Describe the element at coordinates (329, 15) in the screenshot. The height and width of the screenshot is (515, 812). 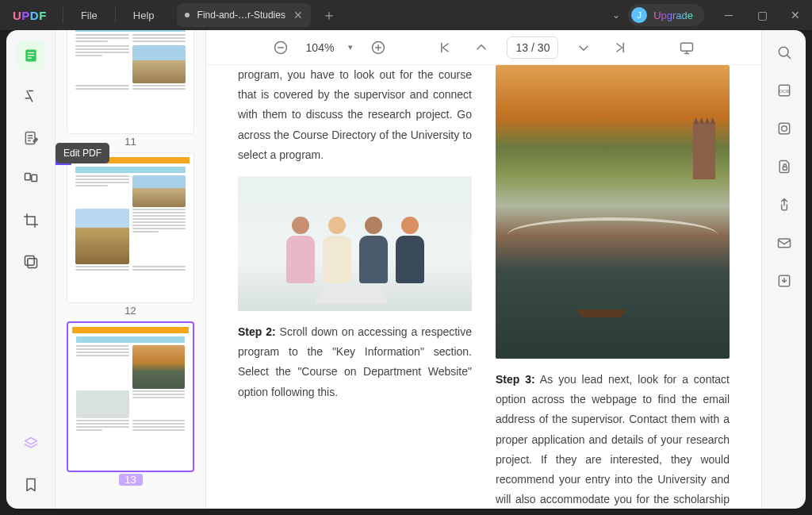
I see `new-tab-button: ＋` at that location.